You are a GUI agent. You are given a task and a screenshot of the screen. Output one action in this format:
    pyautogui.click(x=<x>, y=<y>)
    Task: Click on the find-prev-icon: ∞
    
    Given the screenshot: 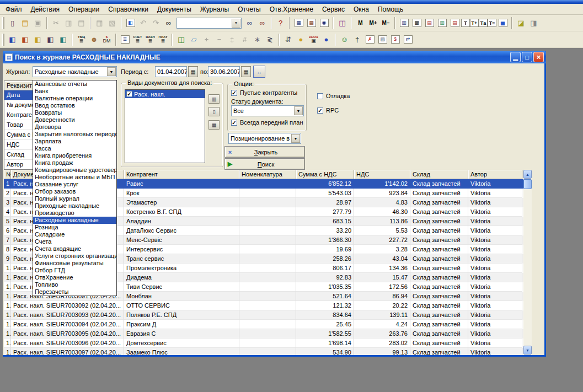 What is the action you would take?
    pyautogui.click(x=263, y=23)
    